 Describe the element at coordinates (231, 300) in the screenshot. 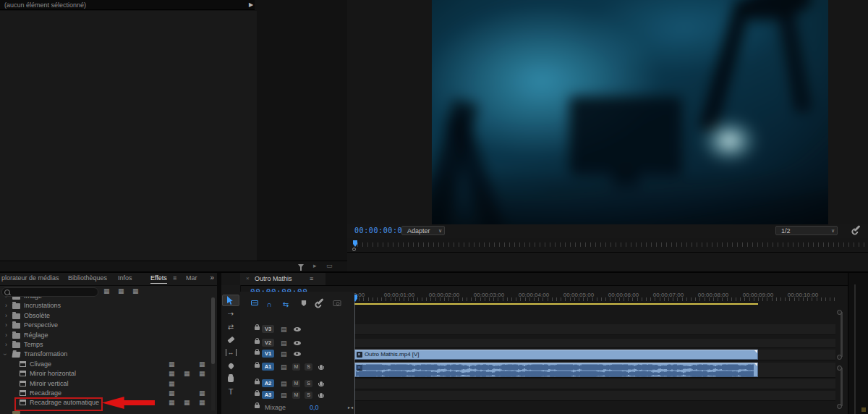

I see `tool-selection` at that location.